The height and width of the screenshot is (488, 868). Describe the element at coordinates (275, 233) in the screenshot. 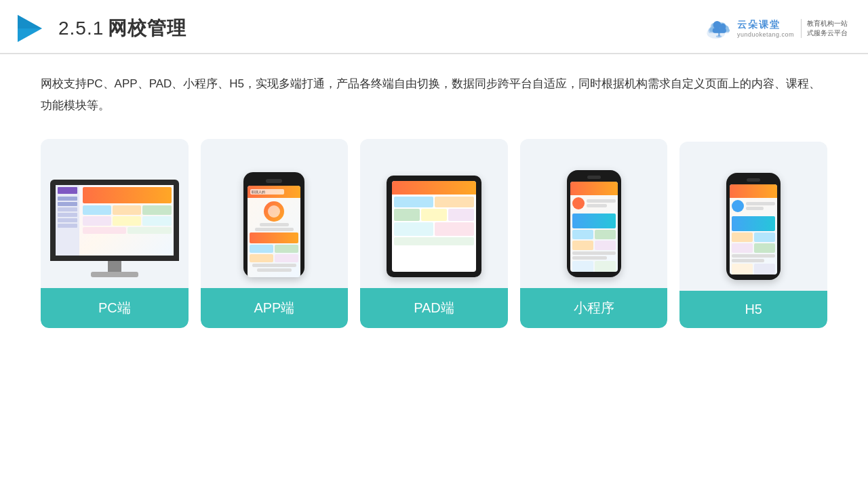

I see `app-card: 职涯人的` at that location.